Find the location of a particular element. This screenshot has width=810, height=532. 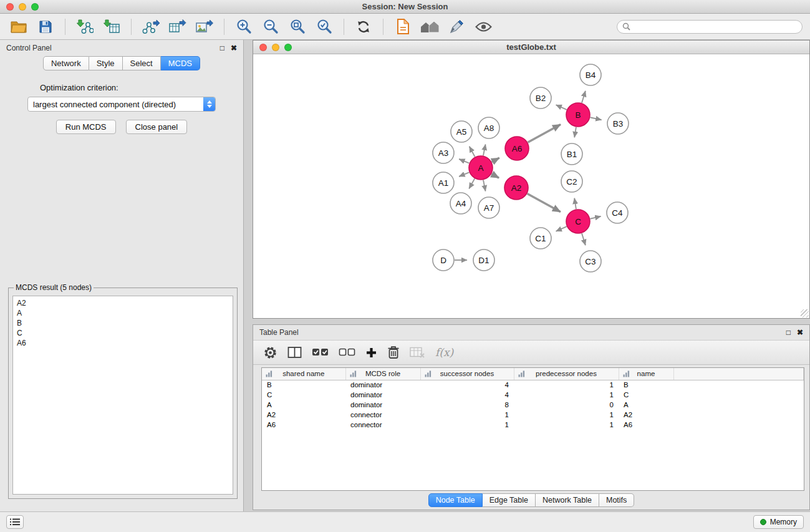

graph-edge-A-A8 is located at coordinates (485, 150).